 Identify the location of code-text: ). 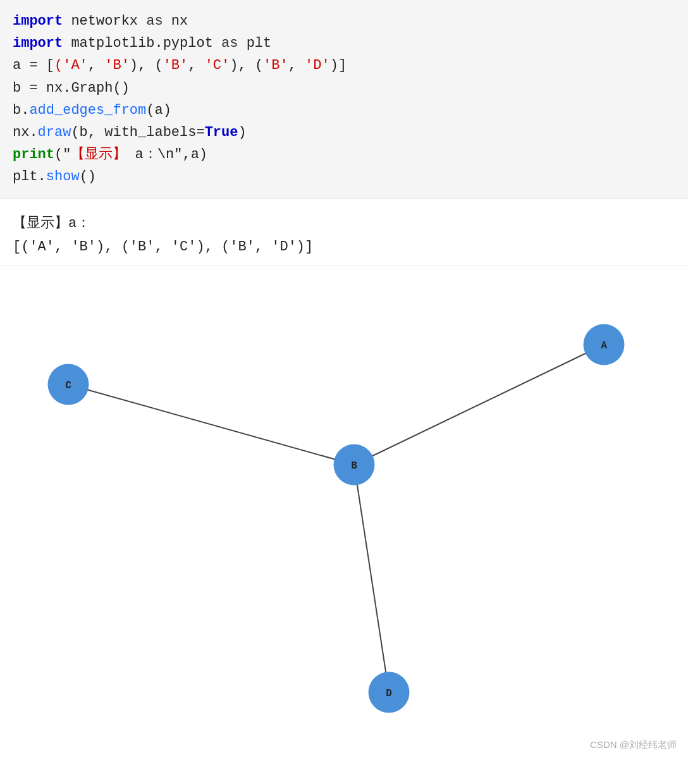
(242, 133).